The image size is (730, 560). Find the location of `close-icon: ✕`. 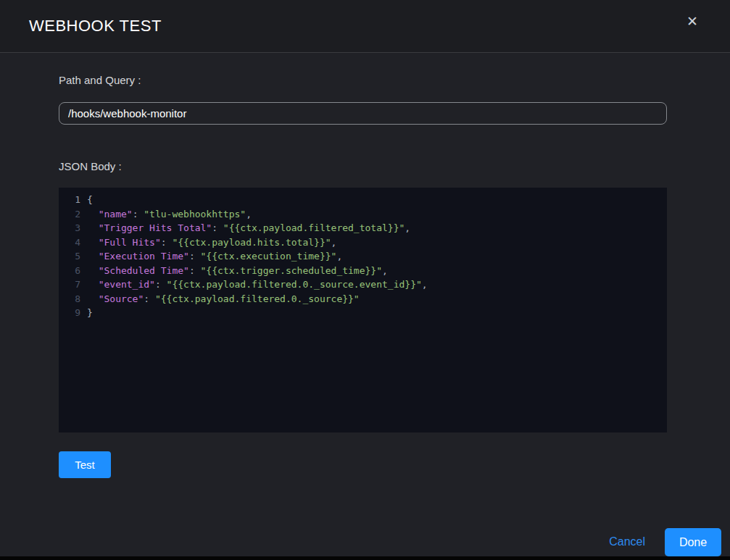

close-icon: ✕ is located at coordinates (692, 22).